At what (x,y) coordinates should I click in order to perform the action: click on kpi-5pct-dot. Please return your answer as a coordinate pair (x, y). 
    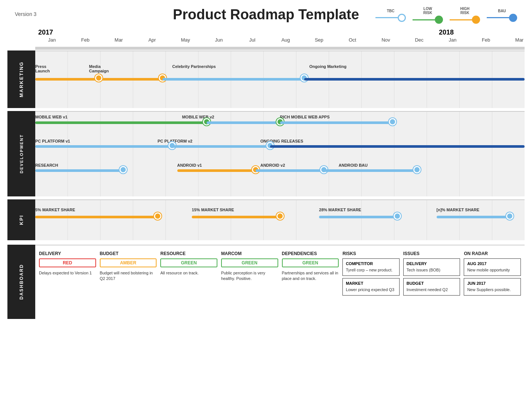
    Looking at the image, I should click on (158, 216).